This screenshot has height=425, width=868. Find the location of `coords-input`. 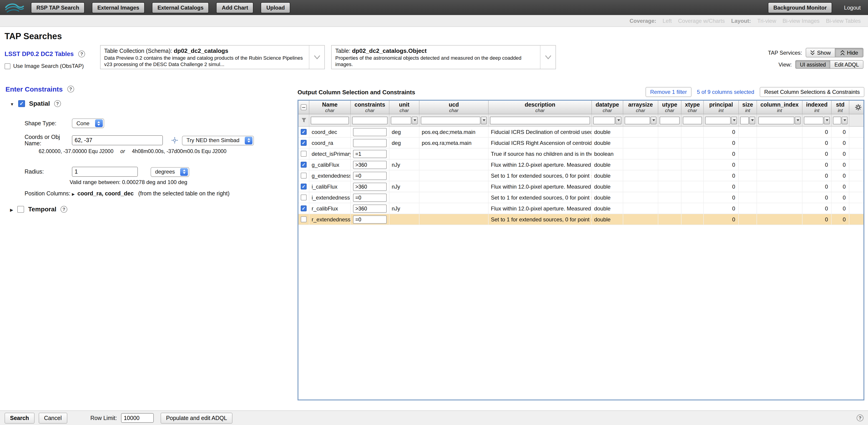

coords-input is located at coordinates (117, 140).